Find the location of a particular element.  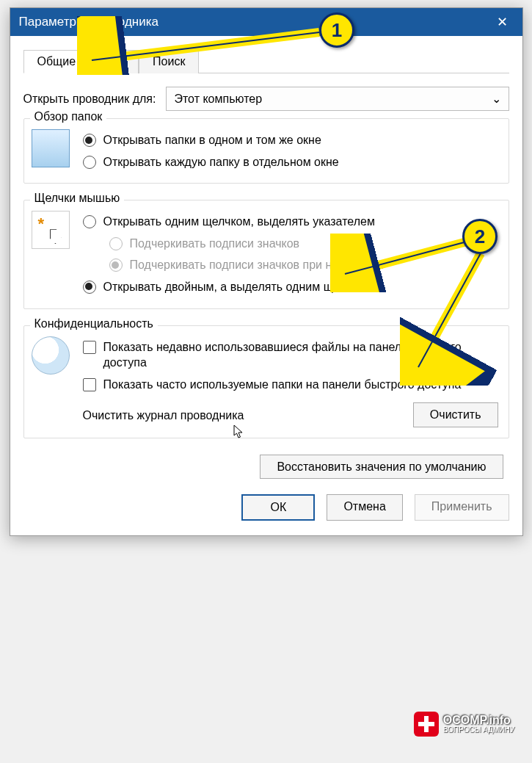

annotation-badge-2: 2 is located at coordinates (480, 236).